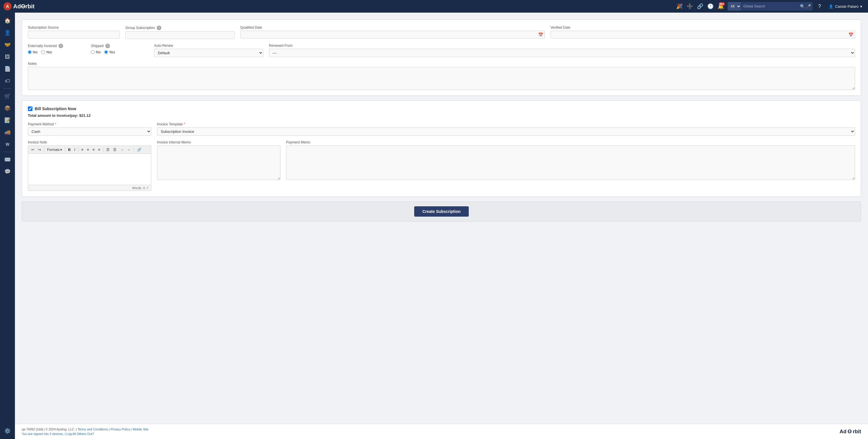 This screenshot has width=868, height=439. Describe the element at coordinates (703, 34) in the screenshot. I see `verified-date-input` at that location.